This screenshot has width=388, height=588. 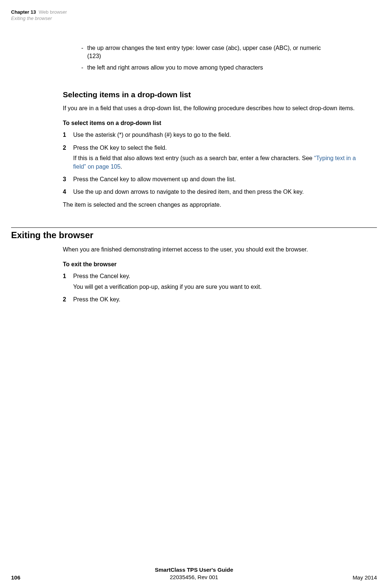 What do you see at coordinates (217, 53) in the screenshot?
I see `bullet-text: the up arrow changes the text entry type…` at bounding box center [217, 53].